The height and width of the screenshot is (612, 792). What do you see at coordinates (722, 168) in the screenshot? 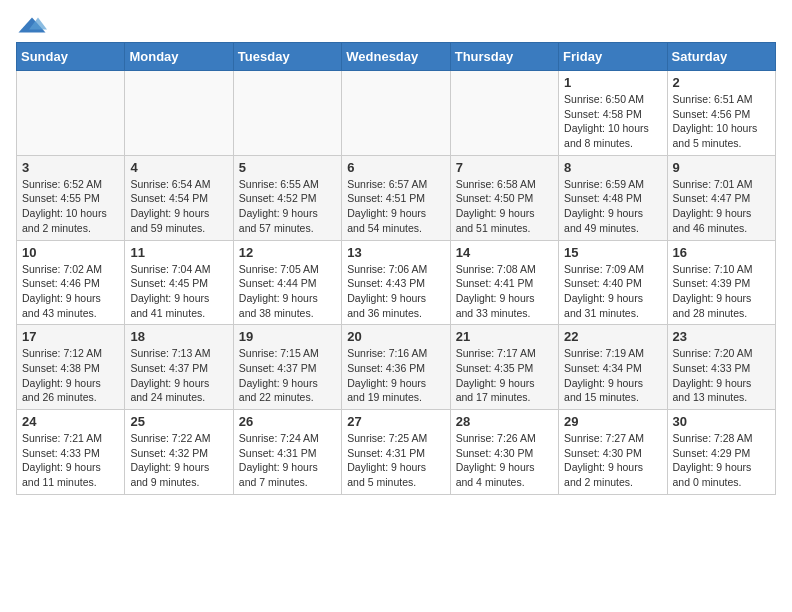
I see `day-number: 9` at bounding box center [722, 168].